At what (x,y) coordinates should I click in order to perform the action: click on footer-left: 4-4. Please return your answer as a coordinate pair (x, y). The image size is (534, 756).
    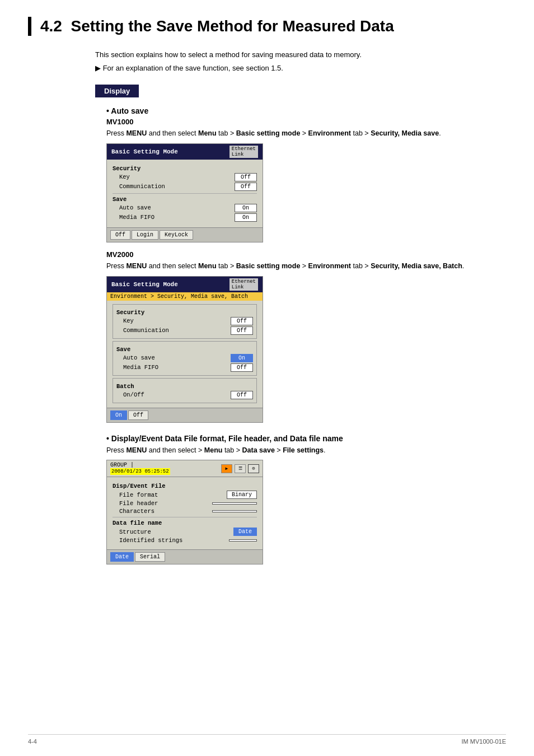
    Looking at the image, I should click on (32, 741).